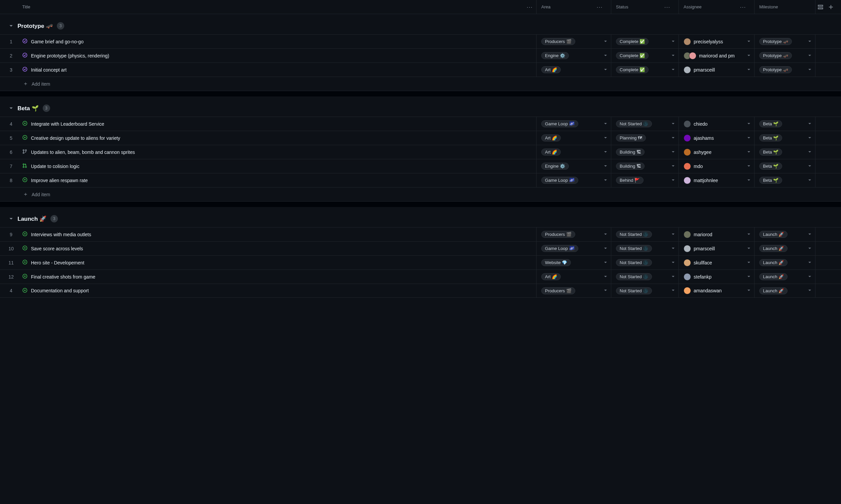 This screenshot has width=841, height=504. Describe the element at coordinates (546, 7) in the screenshot. I see `column-header-area: Area` at that location.